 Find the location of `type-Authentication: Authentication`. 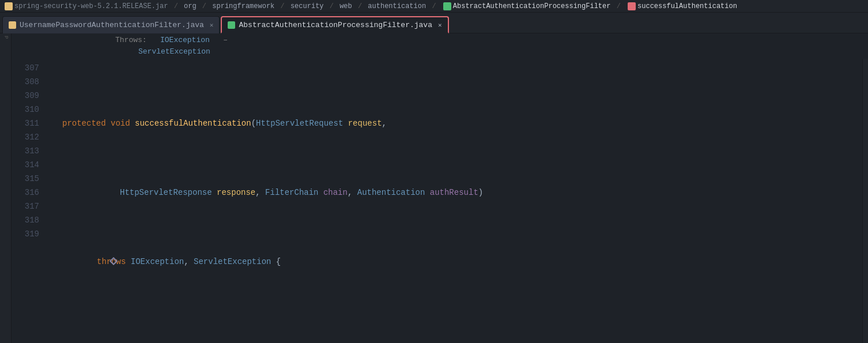

type-Authentication: Authentication is located at coordinates (391, 193).